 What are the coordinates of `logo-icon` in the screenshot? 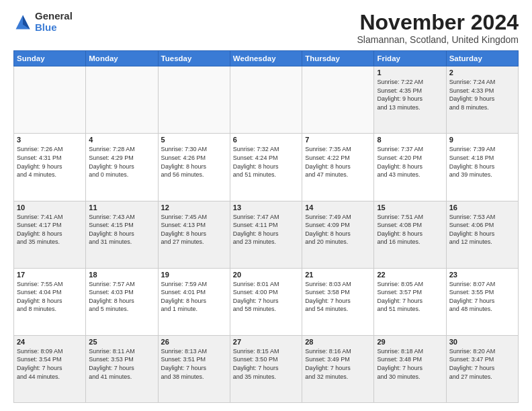 It's located at (23, 22).